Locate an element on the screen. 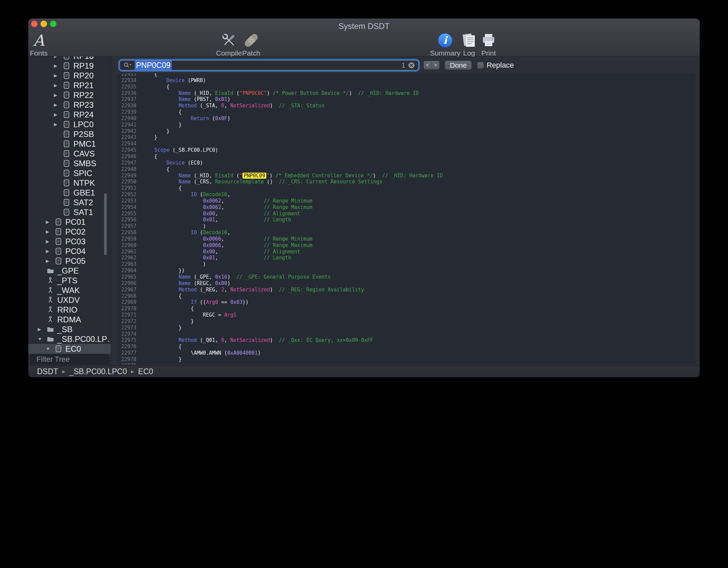  sidebar-item-sat1: SAT1 is located at coordinates (69, 212).